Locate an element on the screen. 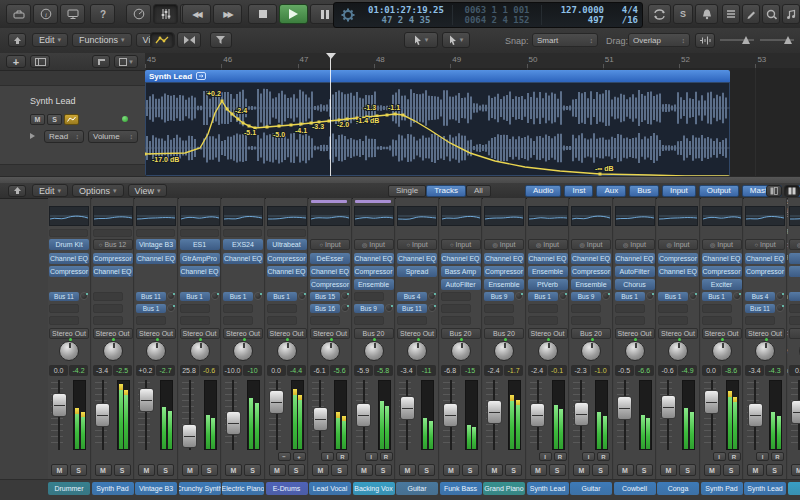  cycle-button is located at coordinates (660, 14).